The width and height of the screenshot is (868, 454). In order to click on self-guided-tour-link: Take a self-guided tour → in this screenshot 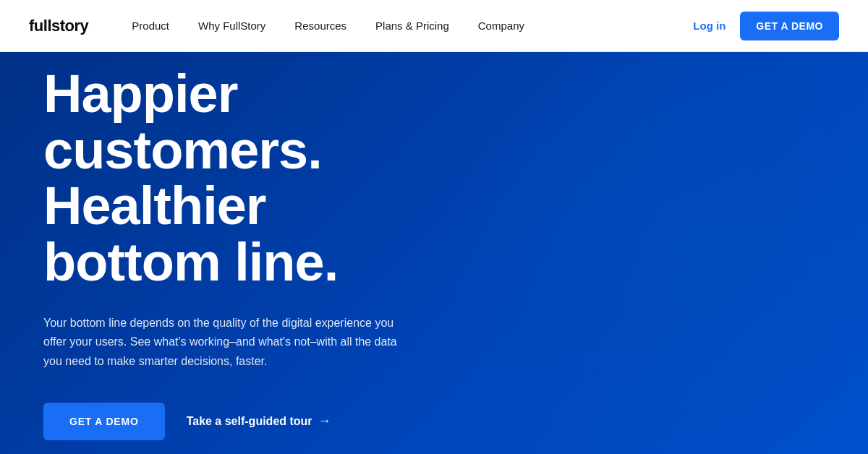, I will do `click(259, 421)`.